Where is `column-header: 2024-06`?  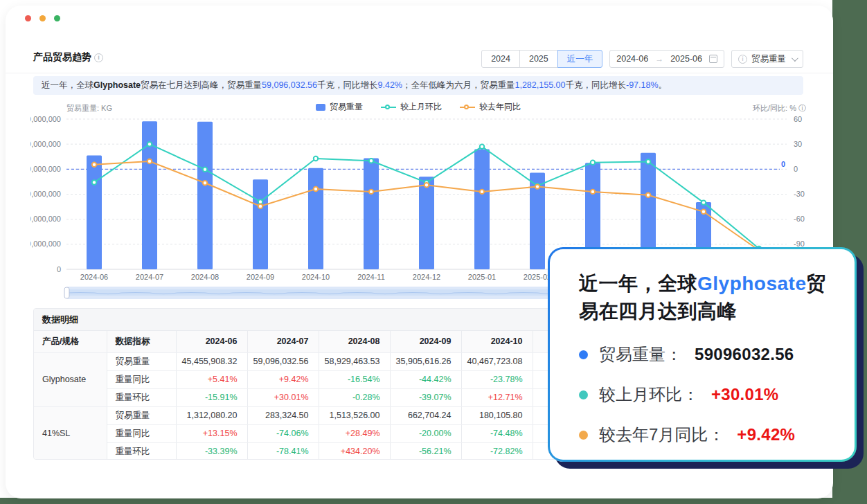
column-header: 2024-06 is located at coordinates (212, 342).